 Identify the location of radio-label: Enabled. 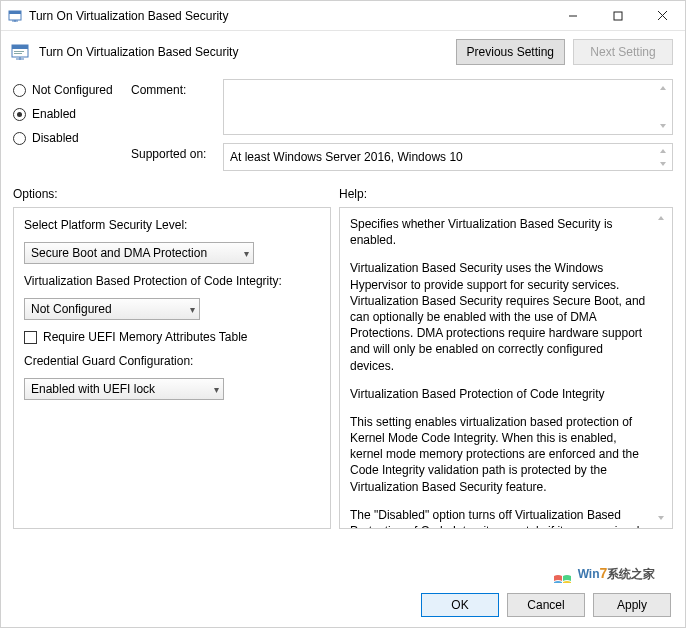
(54, 114).